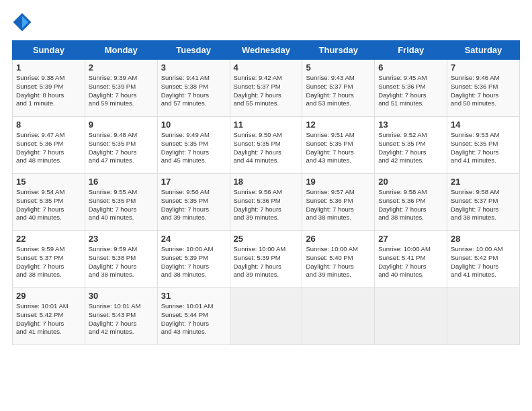 The image size is (532, 411). What do you see at coordinates (484, 181) in the screenshot?
I see `day-number: 21` at bounding box center [484, 181].